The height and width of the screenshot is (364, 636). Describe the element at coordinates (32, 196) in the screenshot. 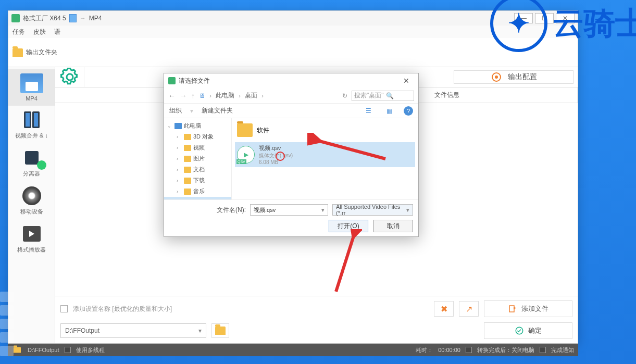

I see `disc-icon` at that location.